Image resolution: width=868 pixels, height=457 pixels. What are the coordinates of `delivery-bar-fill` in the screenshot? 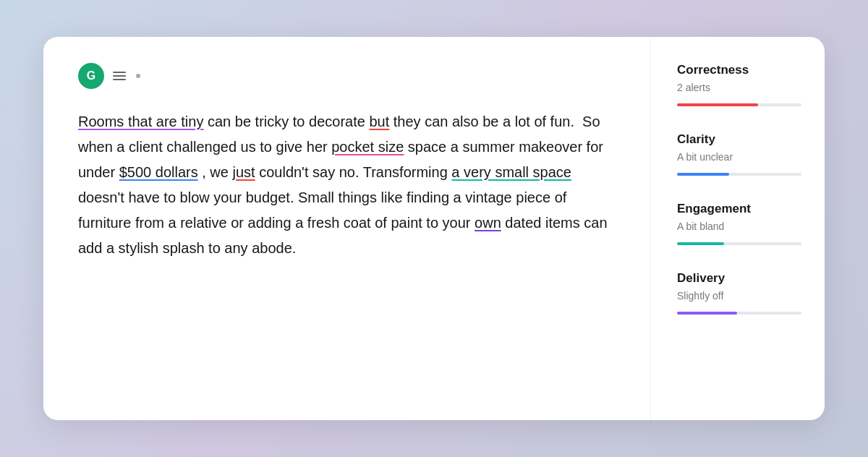 It's located at (707, 313).